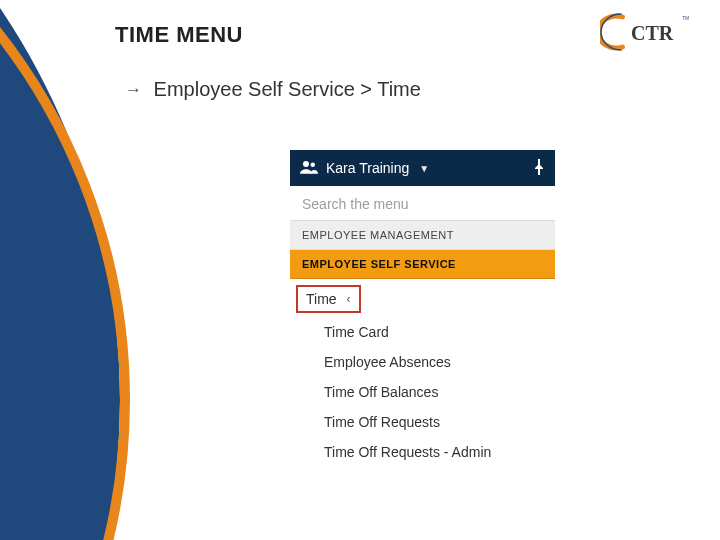 Image resolution: width=720 pixels, height=540 pixels. I want to click on menu-subitem: Time Off Balances, so click(422, 392).